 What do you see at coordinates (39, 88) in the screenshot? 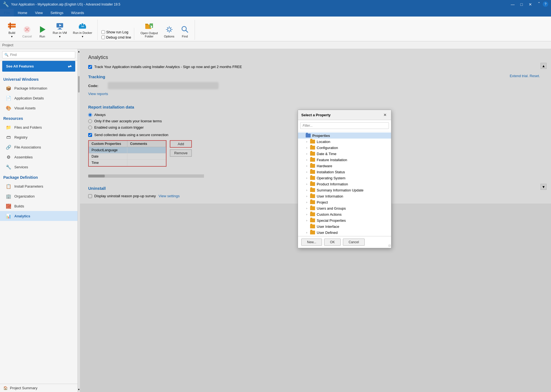
I see `sidebar-item-package-info: 📦 Package Information` at bounding box center [39, 88].